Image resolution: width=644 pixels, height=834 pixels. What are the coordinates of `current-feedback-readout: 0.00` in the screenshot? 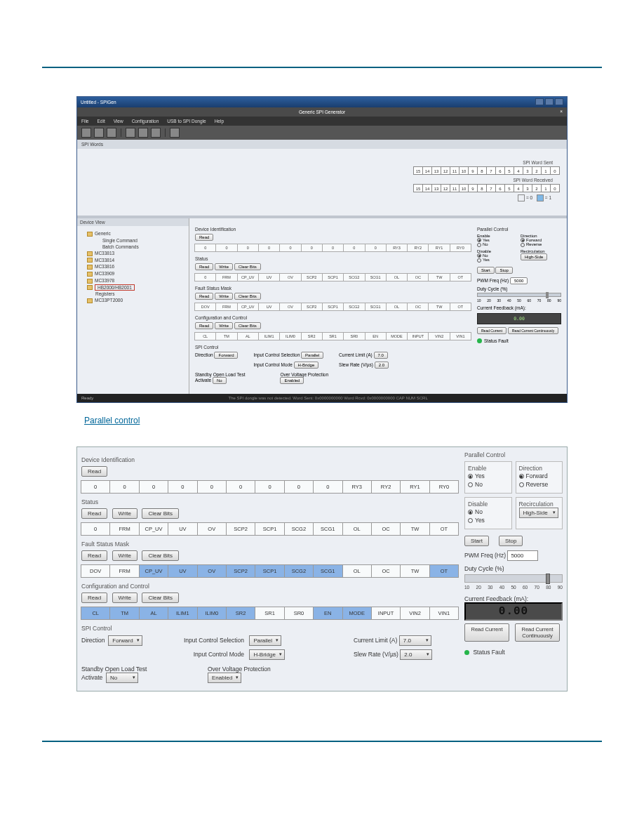 It's located at (514, 611).